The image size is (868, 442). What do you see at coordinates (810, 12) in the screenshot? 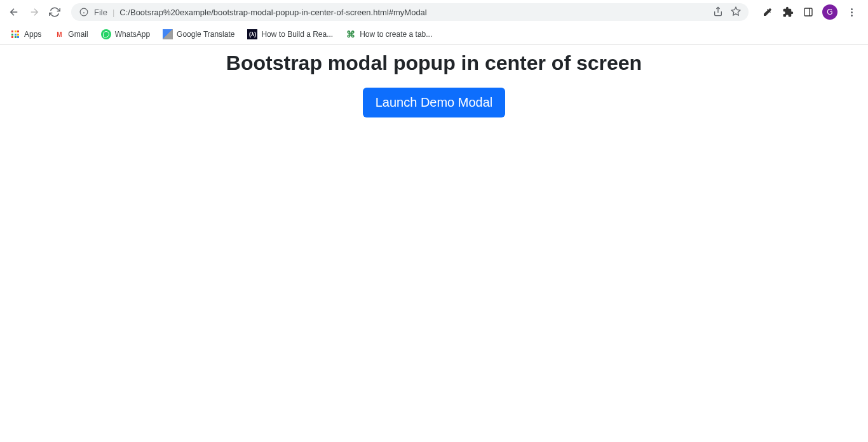
I see `toolbar-right: G` at bounding box center [810, 12].